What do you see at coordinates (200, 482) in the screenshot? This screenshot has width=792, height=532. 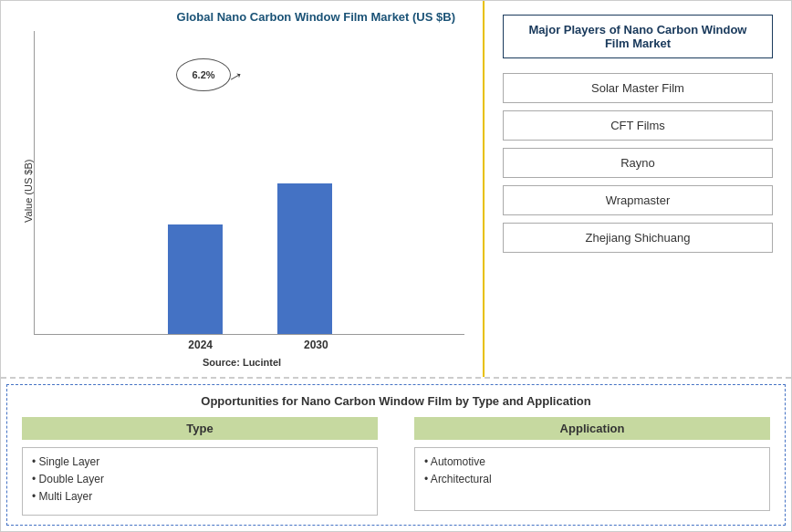 I see `type-items: • Single Layer • Double Layer • Multi La…` at bounding box center [200, 482].